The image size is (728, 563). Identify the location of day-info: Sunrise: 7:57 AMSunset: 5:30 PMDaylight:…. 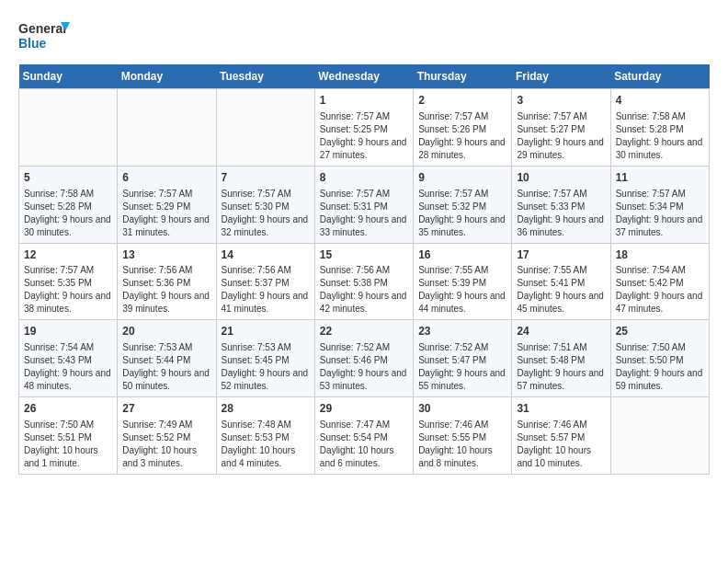
(266, 213).